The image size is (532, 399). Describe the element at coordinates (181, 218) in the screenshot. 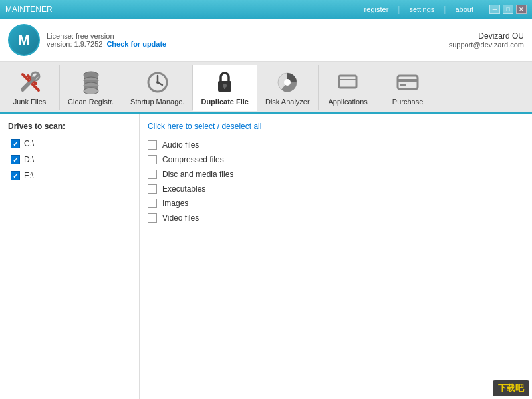

I see `video-label: Video files` at that location.